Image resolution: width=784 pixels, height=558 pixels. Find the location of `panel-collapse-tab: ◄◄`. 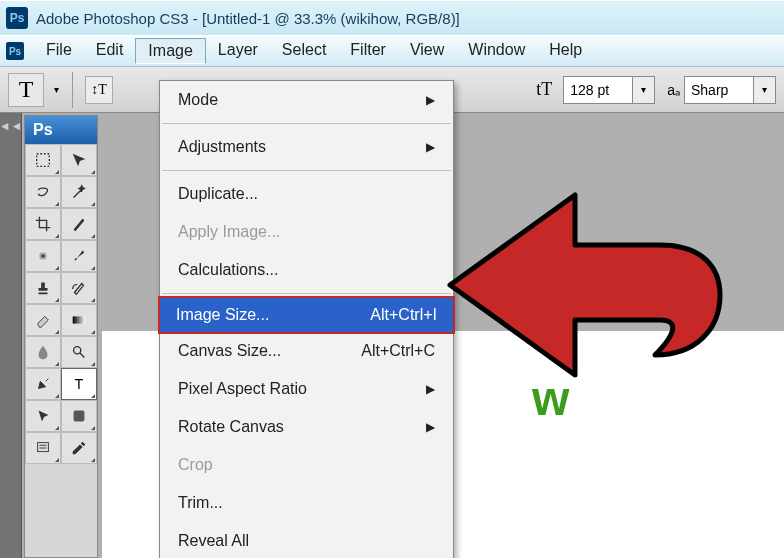

panel-collapse-tab: ◄◄ is located at coordinates (11, 336).